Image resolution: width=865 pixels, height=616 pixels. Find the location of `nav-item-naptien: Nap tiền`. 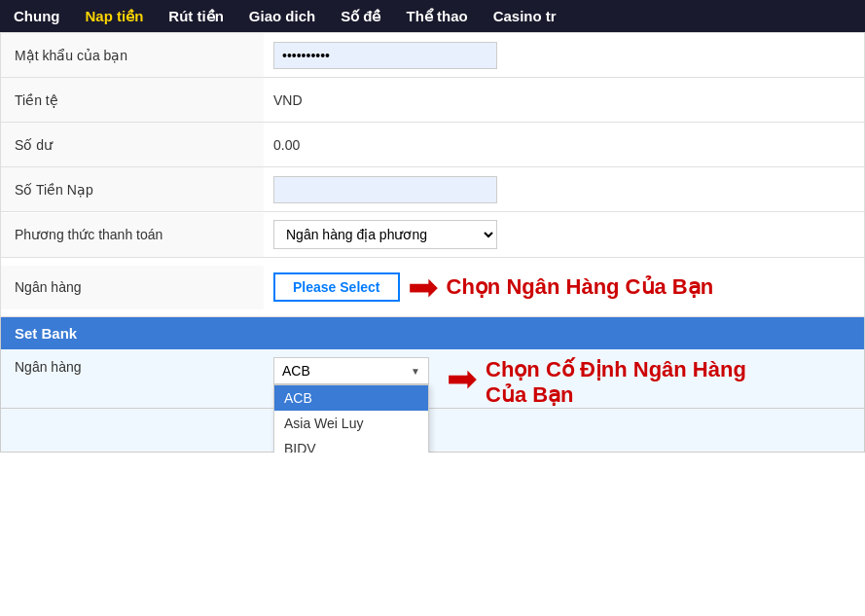

nav-item-naptien: Nap tiền is located at coordinates (114, 17).